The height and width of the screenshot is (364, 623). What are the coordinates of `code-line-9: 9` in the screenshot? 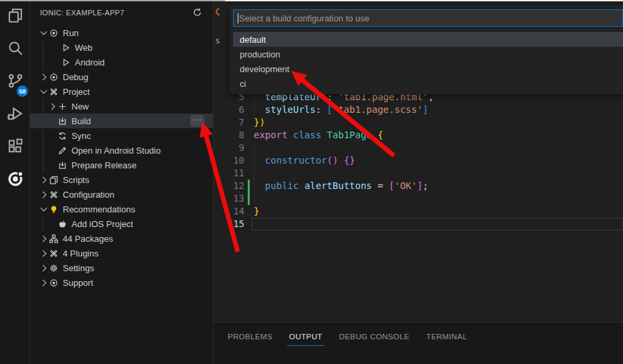 It's located at (418, 148).